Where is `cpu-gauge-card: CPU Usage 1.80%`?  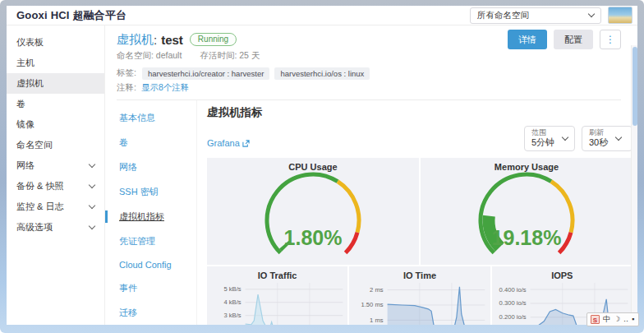
cpu-gauge-card: CPU Usage 1.80% is located at coordinates (313, 211).